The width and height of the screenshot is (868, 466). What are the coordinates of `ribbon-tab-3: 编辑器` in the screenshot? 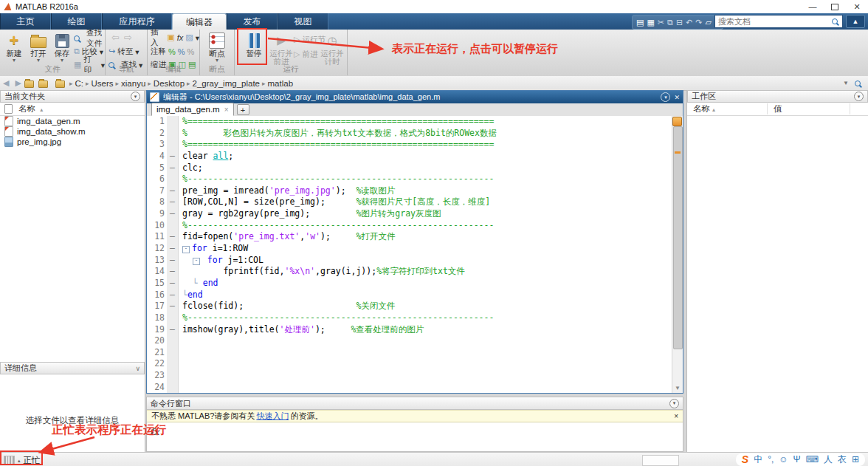 It's located at (199, 22).